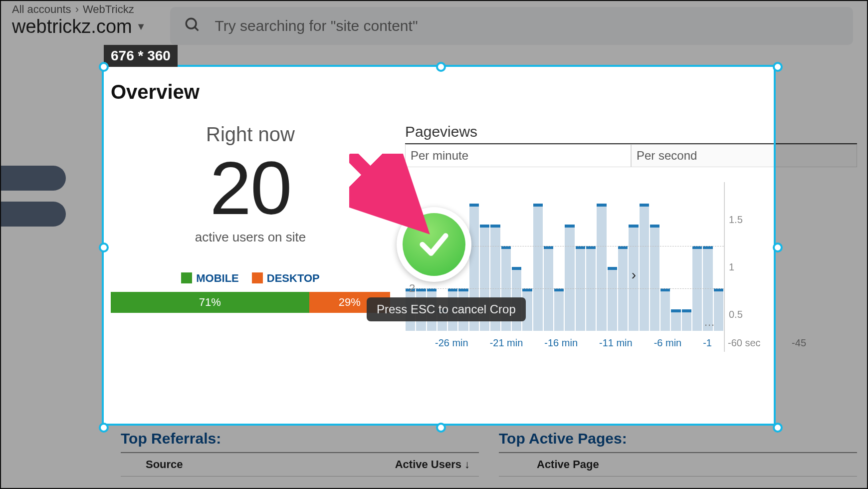  What do you see at coordinates (79, 9) in the screenshot?
I see `breadcrumb: All accounts › WebTrickz` at bounding box center [79, 9].